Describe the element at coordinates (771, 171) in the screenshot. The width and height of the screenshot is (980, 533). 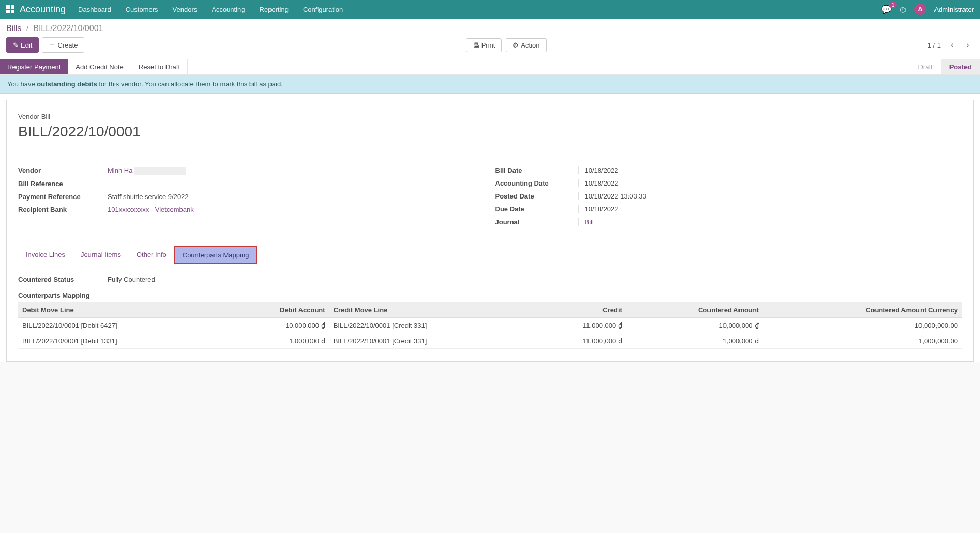
I see `bill-date-value: 10/18/2022` at that location.